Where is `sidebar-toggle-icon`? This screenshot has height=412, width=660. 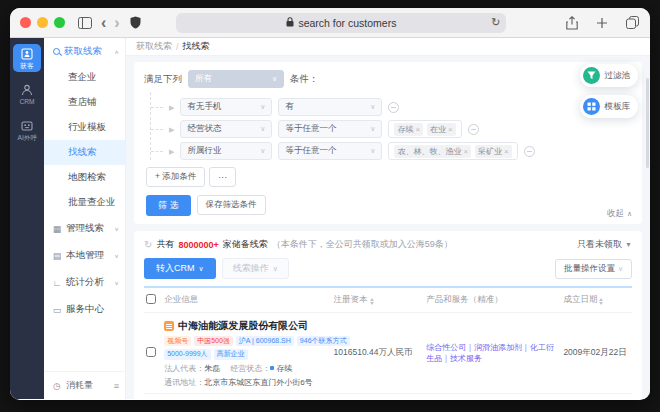
sidebar-toggle-icon is located at coordinates (85, 23).